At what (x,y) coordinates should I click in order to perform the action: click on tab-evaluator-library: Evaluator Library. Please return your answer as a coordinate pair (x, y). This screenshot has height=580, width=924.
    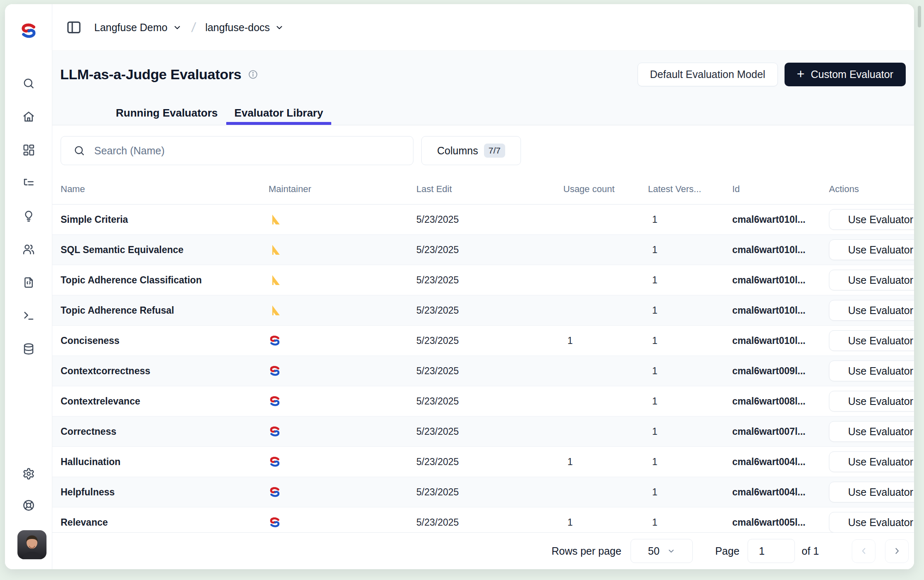
    Looking at the image, I should click on (279, 114).